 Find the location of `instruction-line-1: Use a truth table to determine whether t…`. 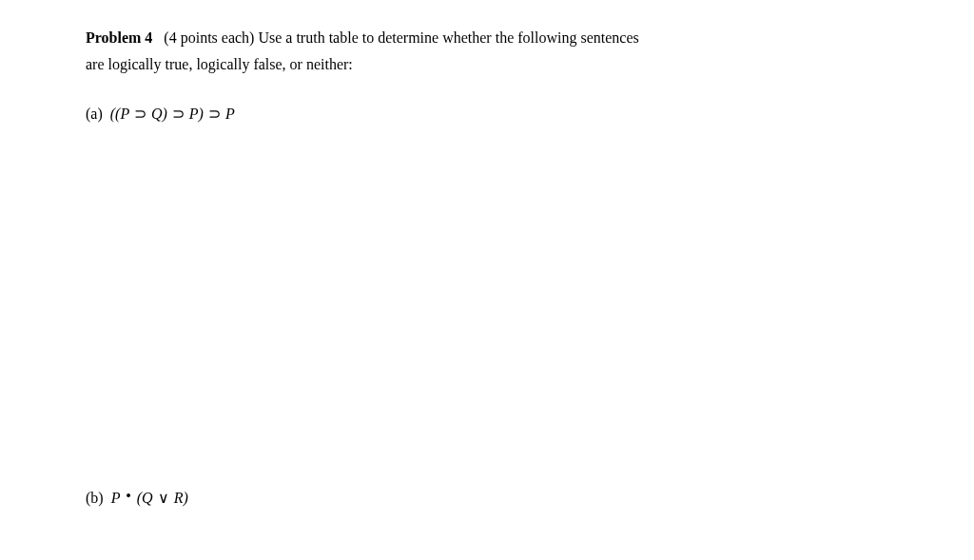

instruction-line-1: Use a truth table to determine whether t… is located at coordinates (448, 38).